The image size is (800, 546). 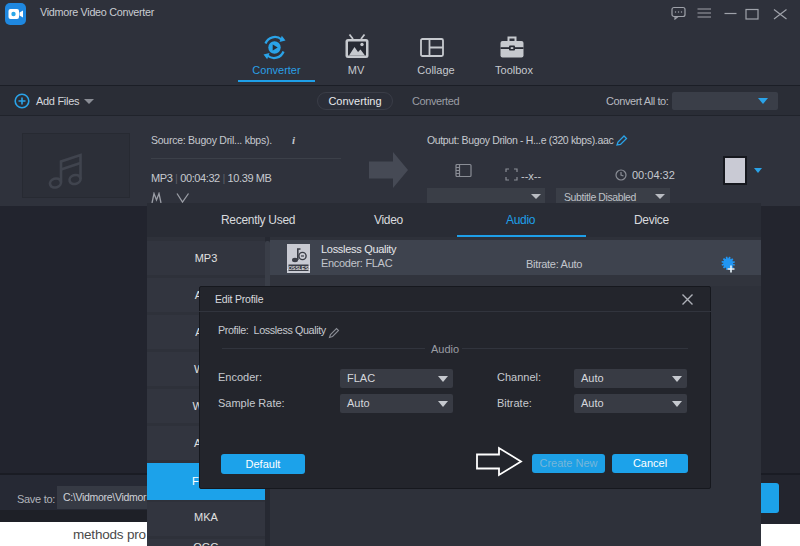 What do you see at coordinates (298, 268) in the screenshot?
I see `svg-text: LOSSLESS` at bounding box center [298, 268].